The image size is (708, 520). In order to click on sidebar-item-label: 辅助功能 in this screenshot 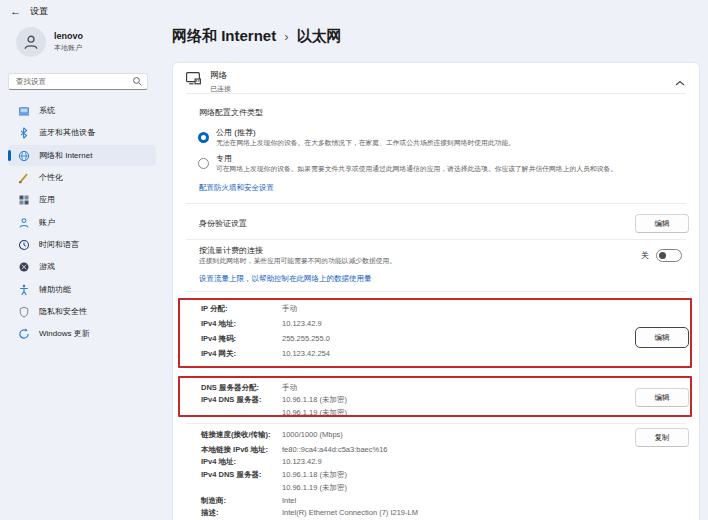, I will do `click(55, 290)`.